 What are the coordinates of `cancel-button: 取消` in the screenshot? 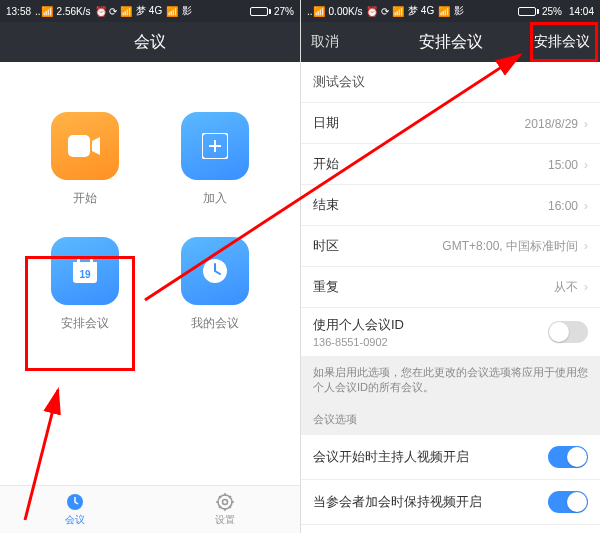 It's located at (325, 42).